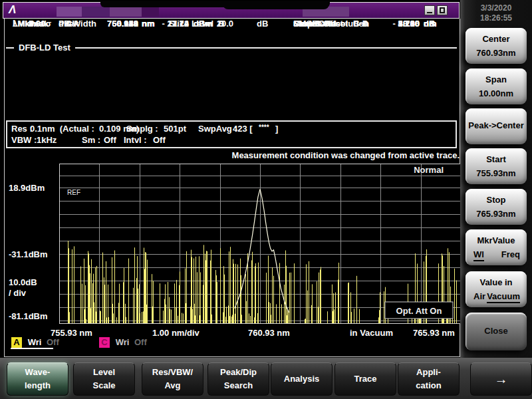 The width and height of the screenshot is (532, 399). Describe the element at coordinates (173, 379) in the screenshot. I see `menu-button-res-vbw-avg: Res/VBW/ Avg` at that location.